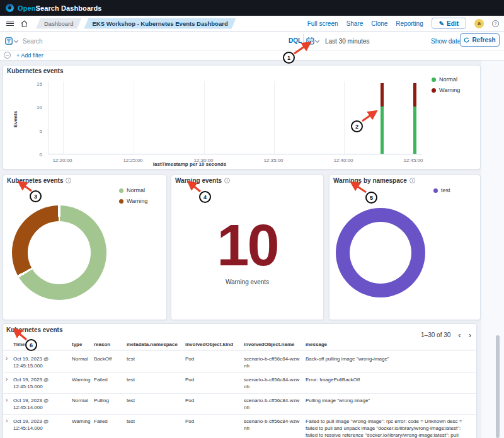 The height and width of the screenshot is (438, 504). Describe the element at coordinates (348, 42) in the screenshot. I see `time-range-value: Last 30 minutes` at that location.